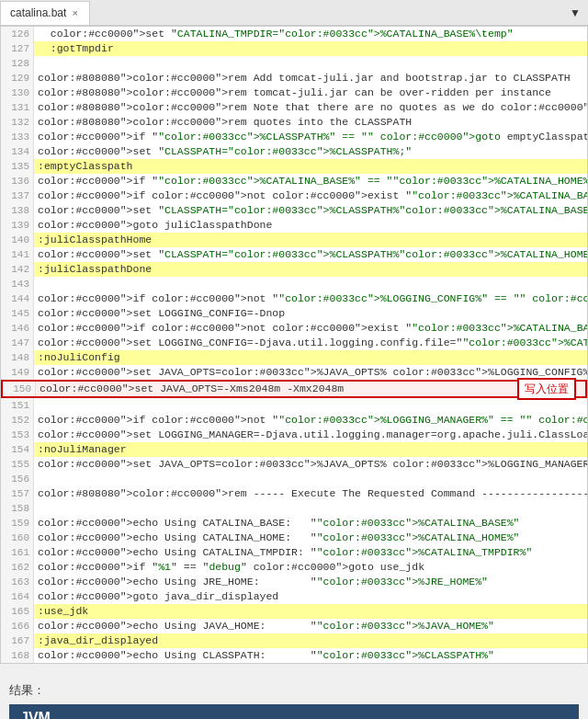  Describe the element at coordinates (294, 63) in the screenshot. I see `code-line: 128` at that location.